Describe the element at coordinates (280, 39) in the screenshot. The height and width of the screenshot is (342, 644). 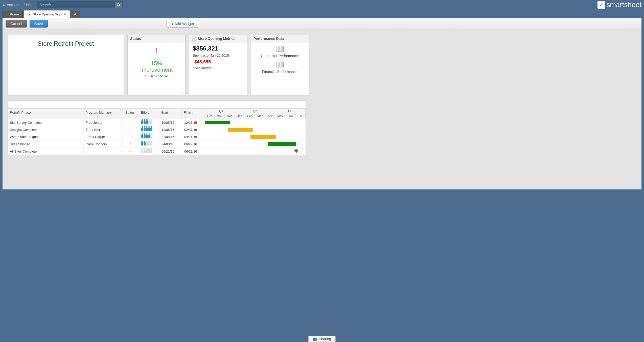
I see `performance-header: Performance Data` at that location.